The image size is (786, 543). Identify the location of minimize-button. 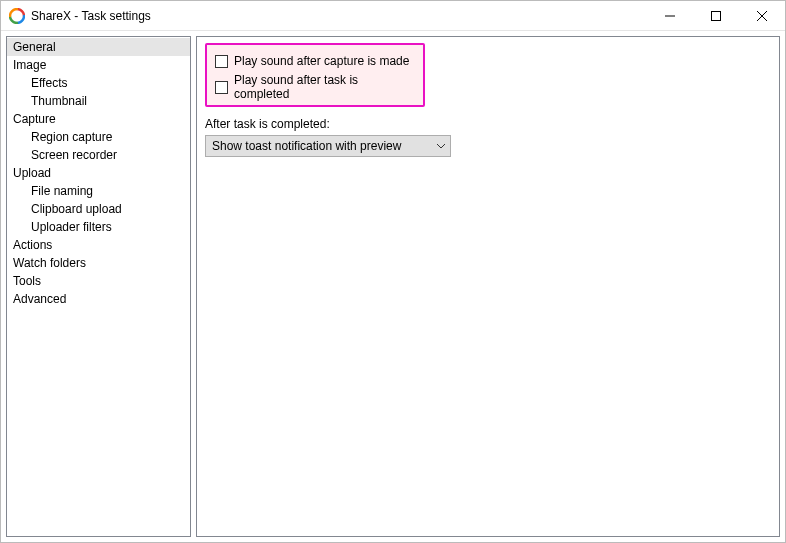
(670, 16).